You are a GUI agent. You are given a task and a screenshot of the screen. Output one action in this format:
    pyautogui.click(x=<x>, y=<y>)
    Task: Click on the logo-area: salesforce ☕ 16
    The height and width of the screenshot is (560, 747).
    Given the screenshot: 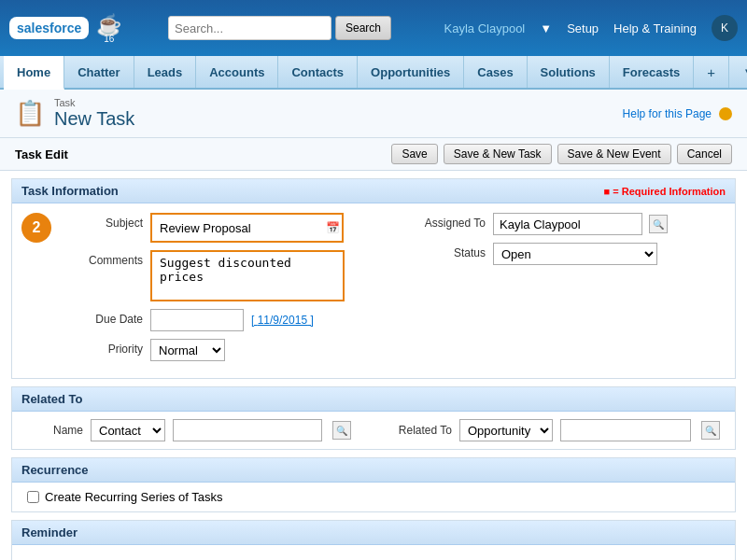 What is the action you would take?
    pyautogui.click(x=84, y=28)
    